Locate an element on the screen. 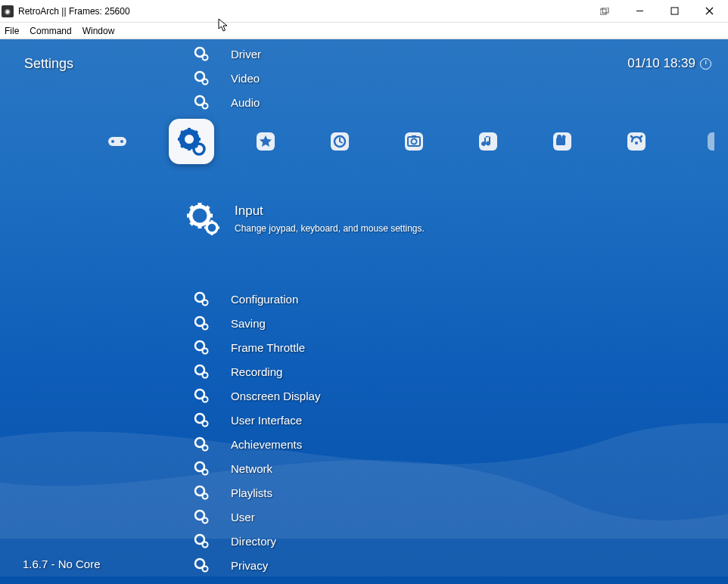 The image size is (728, 584). menu-file: File is located at coordinates (12, 31).